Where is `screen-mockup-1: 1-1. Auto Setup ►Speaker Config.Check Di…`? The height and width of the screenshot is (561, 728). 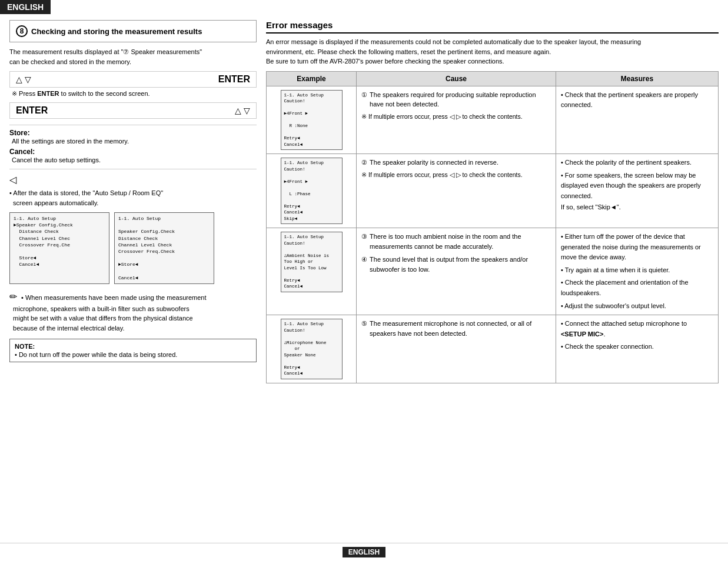 screen-mockup-1: 1-1. Auto Setup ►Speaker Config.Check Di… is located at coordinates (59, 248).